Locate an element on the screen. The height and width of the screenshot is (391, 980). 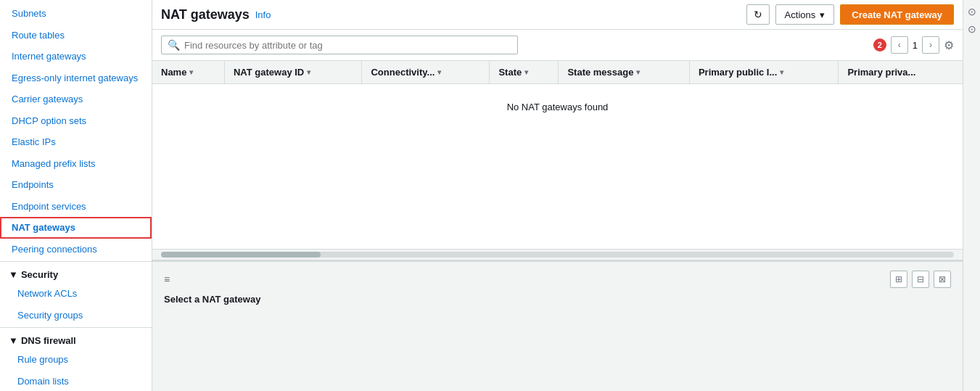
empty-row: No NAT gateways found is located at coordinates (557, 107).